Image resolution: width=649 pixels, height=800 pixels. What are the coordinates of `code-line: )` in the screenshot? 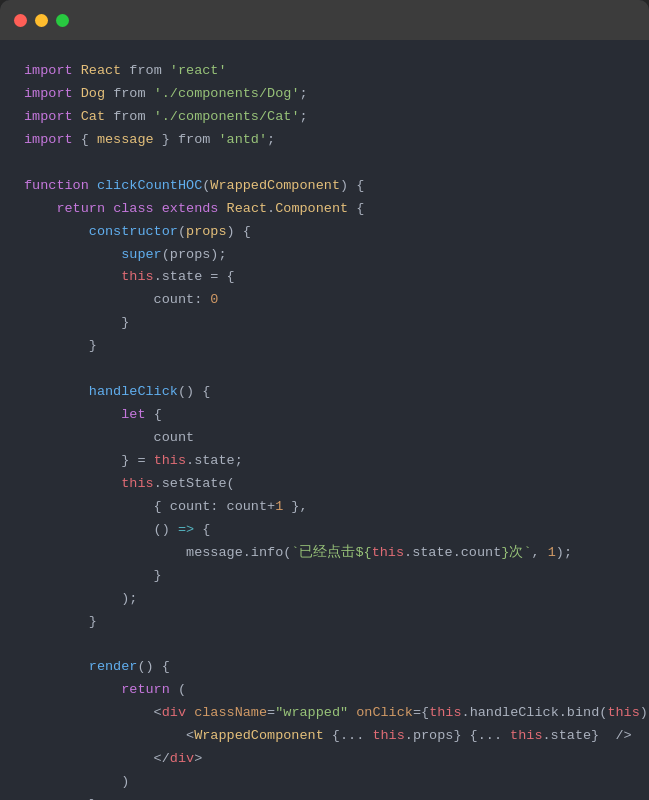 It's located at (324, 782).